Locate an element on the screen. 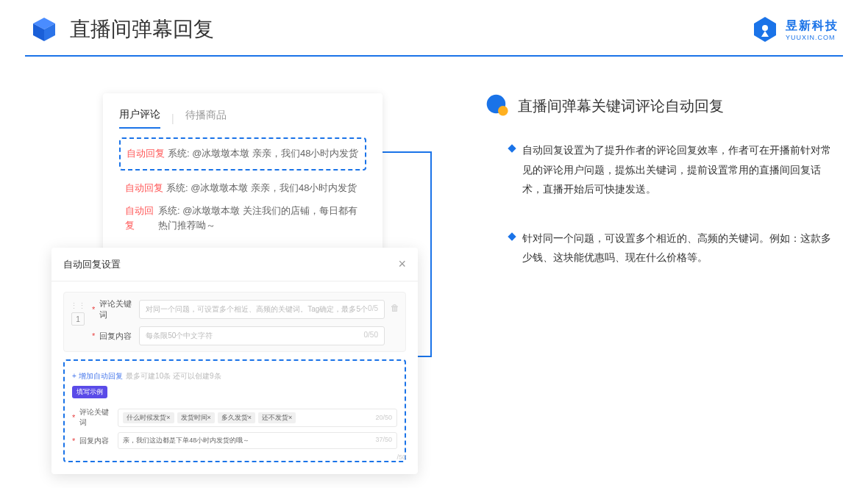 The height and width of the screenshot is (488, 868). index-box: 1 is located at coordinates (78, 319).